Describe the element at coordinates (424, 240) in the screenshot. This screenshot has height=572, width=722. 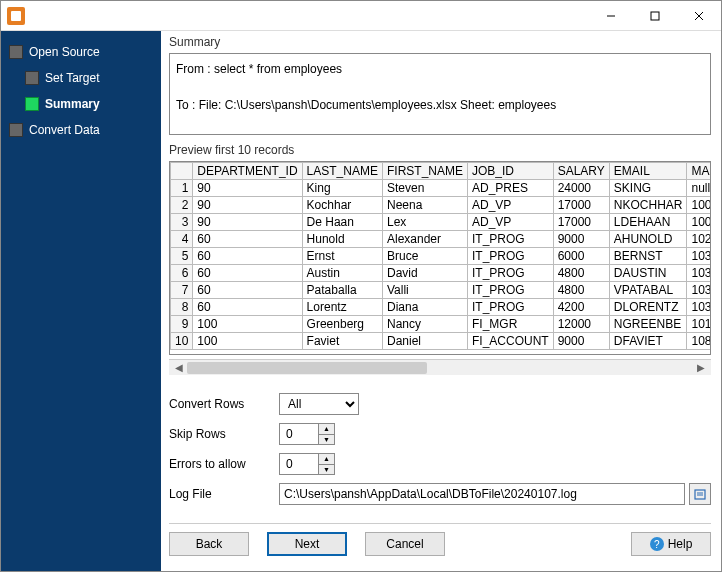
I see `cell: Alexander` at that location.